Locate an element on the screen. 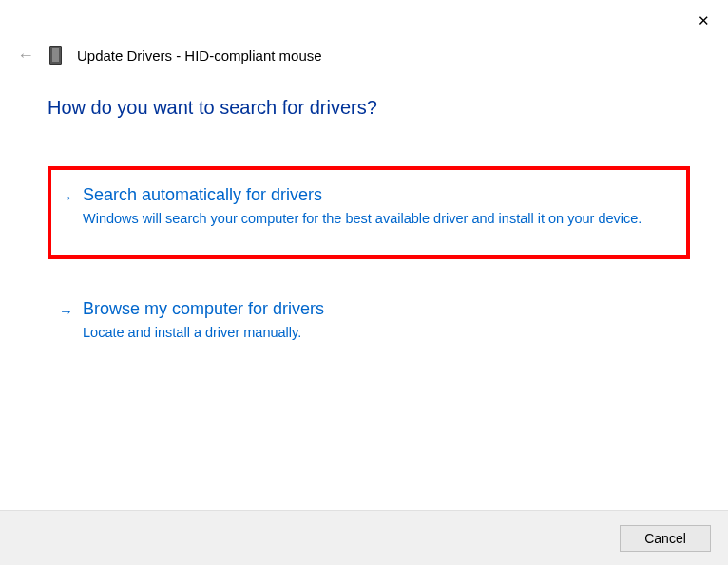  back-arrow-icon: ← is located at coordinates (26, 55).